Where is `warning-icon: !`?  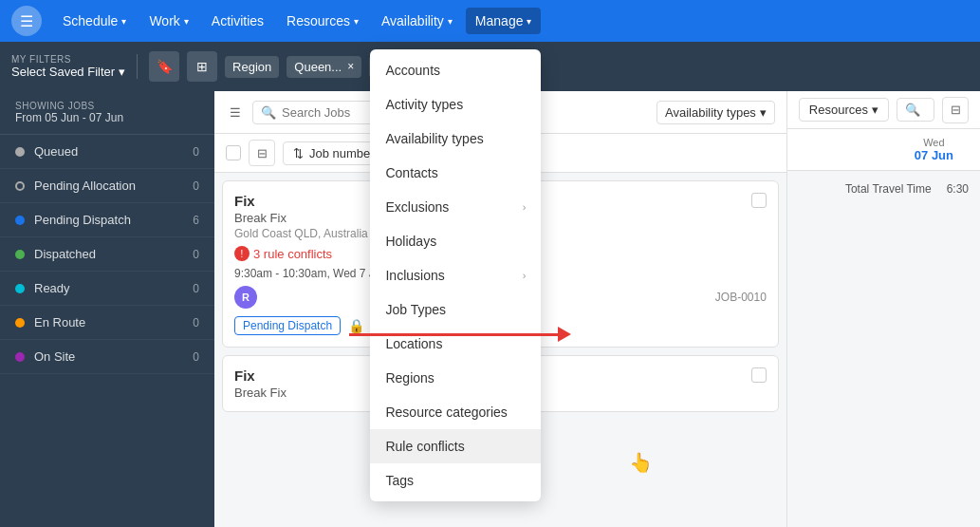 warning-icon: ! is located at coordinates (242, 254).